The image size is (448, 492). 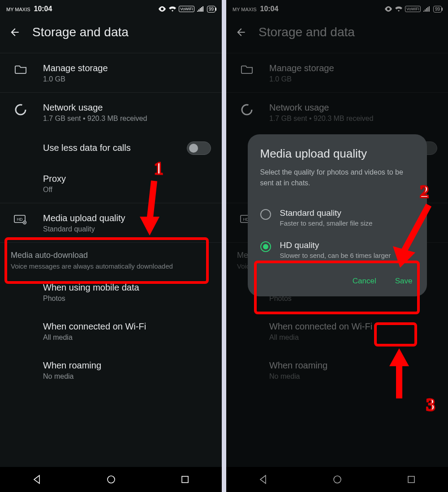 I want to click on hd-icon: HD, so click(x=21, y=218).